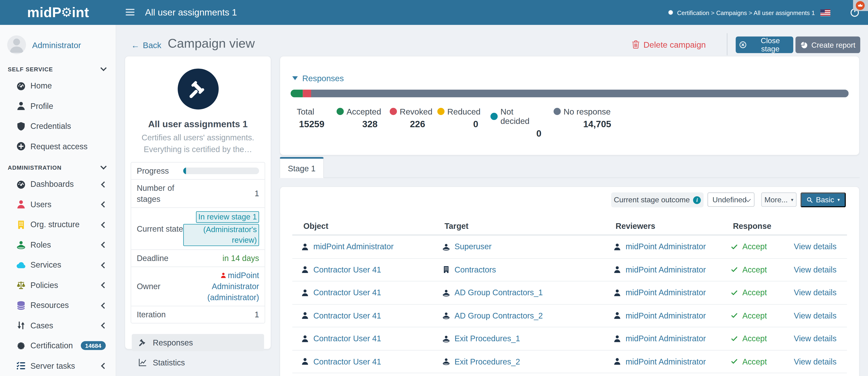 This screenshot has height=376, width=868. What do you see at coordinates (66, 245) in the screenshot?
I see `sidebar-item-label: Roles` at bounding box center [66, 245].